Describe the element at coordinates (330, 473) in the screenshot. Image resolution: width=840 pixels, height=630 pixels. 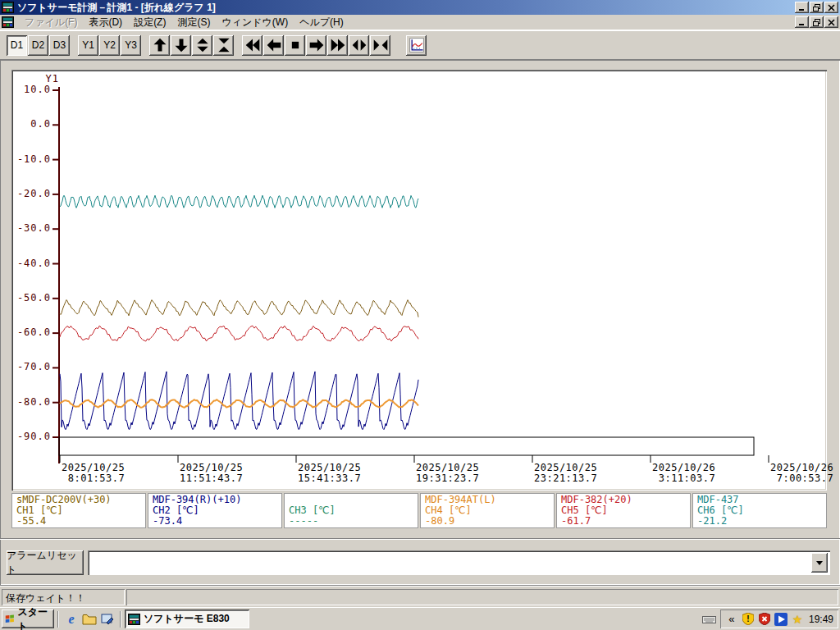
I see `x-tick-label: 2025/10/2515:41:33.7` at that location.